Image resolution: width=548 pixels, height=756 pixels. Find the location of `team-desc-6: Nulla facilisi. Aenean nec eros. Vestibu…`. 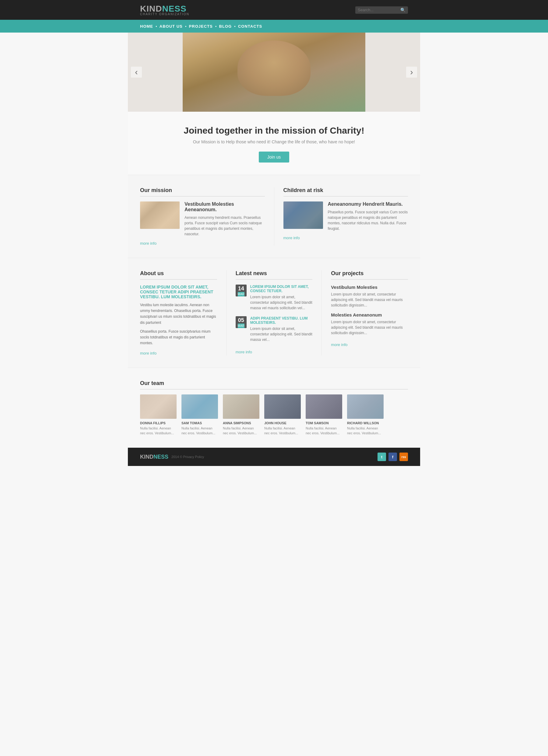

team-desc-6: Nulla facilisi. Aenean nec eros. Vestibu… is located at coordinates (366, 431).